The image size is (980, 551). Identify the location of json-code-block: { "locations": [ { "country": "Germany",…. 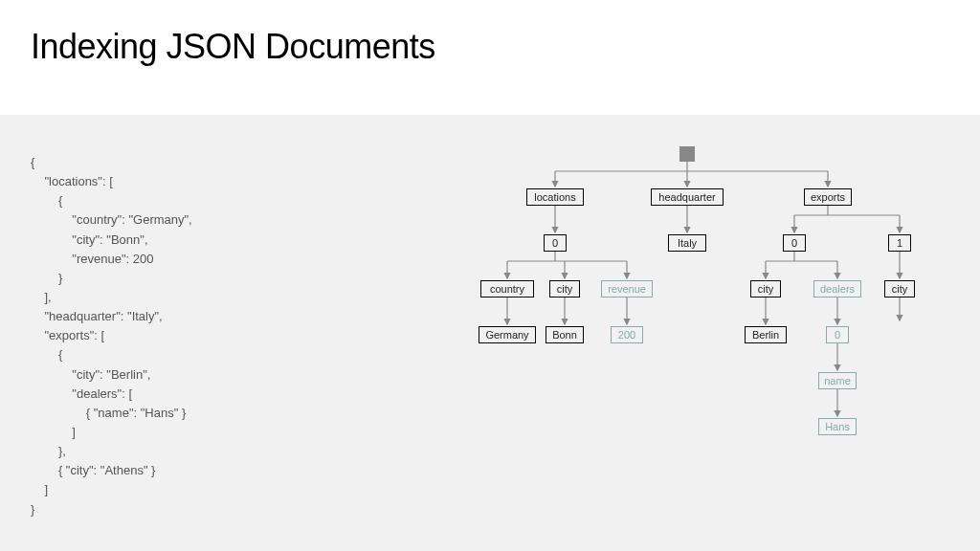
(111, 337).